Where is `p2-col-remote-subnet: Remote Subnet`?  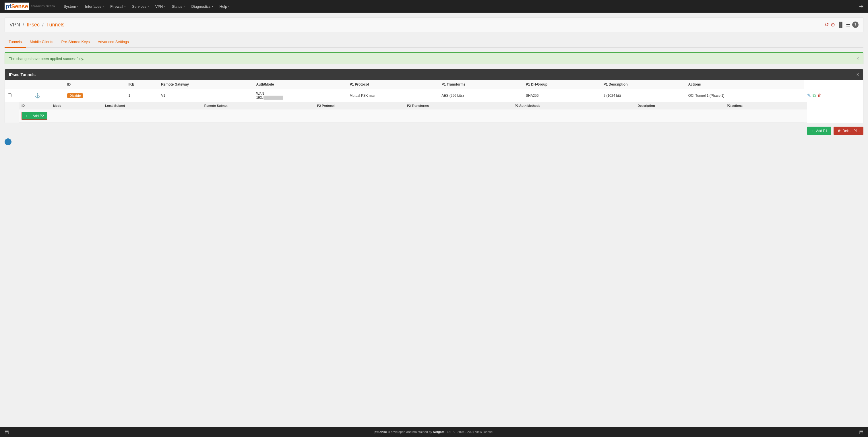
p2-col-remote-subnet: Remote Subnet is located at coordinates (258, 106).